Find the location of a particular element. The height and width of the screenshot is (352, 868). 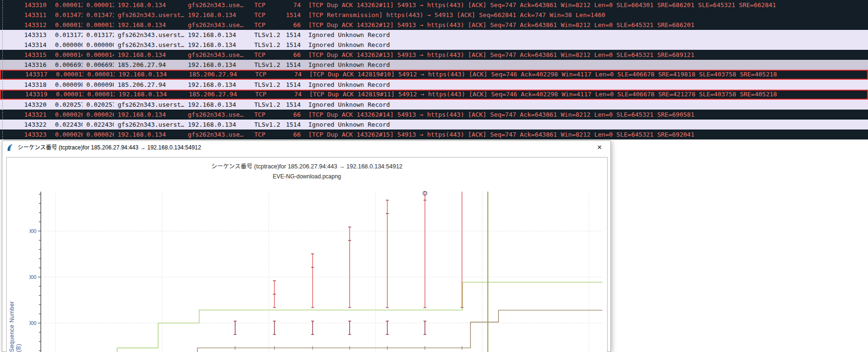

packet-row: 143312 0.000013 0.000013 192.168.0.134 g… is located at coordinates (434, 25).